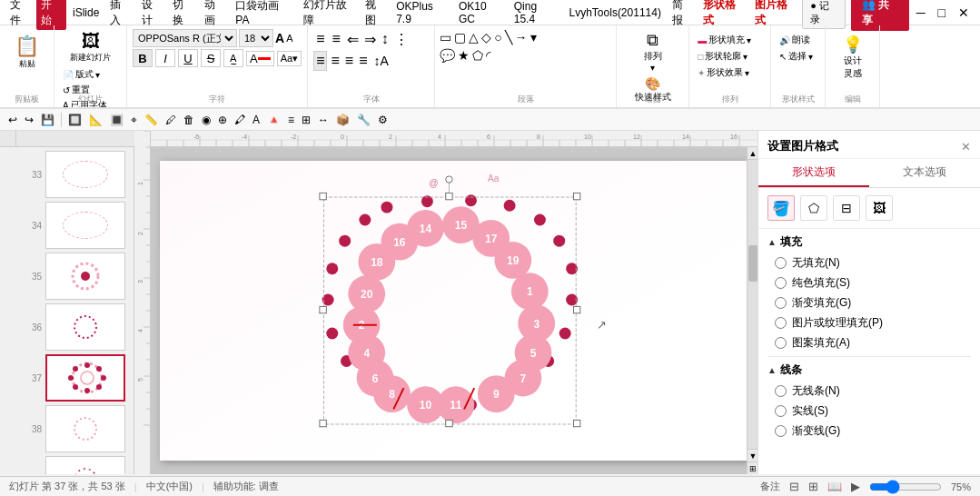 This screenshot has width=980, height=496. What do you see at coordinates (536, 14) in the screenshot?
I see `menu-qing: Qing 15.4` at bounding box center [536, 14].